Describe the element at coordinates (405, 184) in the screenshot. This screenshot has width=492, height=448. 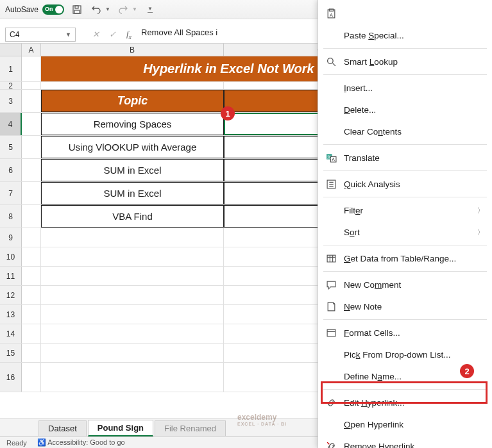
I see `quick-analysis-item: Quick Analysis` at that location.